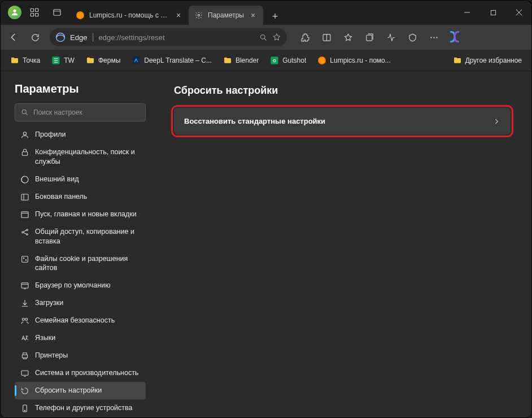  What do you see at coordinates (379, 37) in the screenshot?
I see `toolbar-actions` at bounding box center [379, 37].